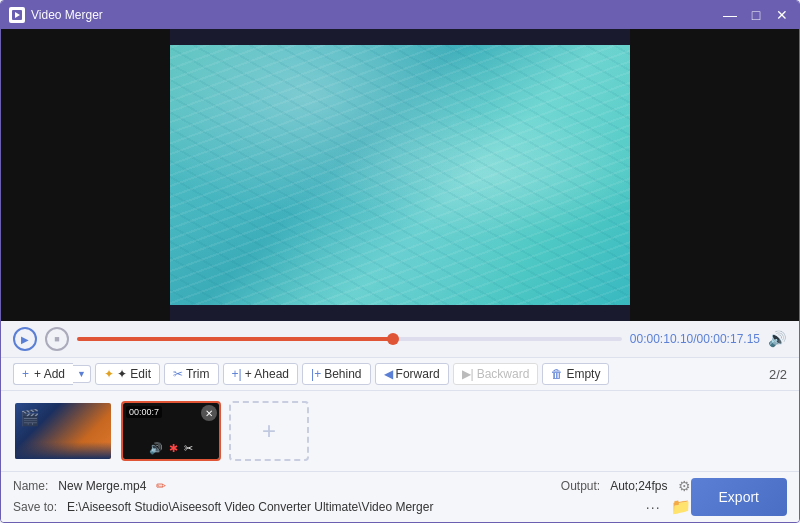 The width and height of the screenshot is (800, 523). Describe the element at coordinates (756, 15) in the screenshot. I see `maximize-button: □` at that location.